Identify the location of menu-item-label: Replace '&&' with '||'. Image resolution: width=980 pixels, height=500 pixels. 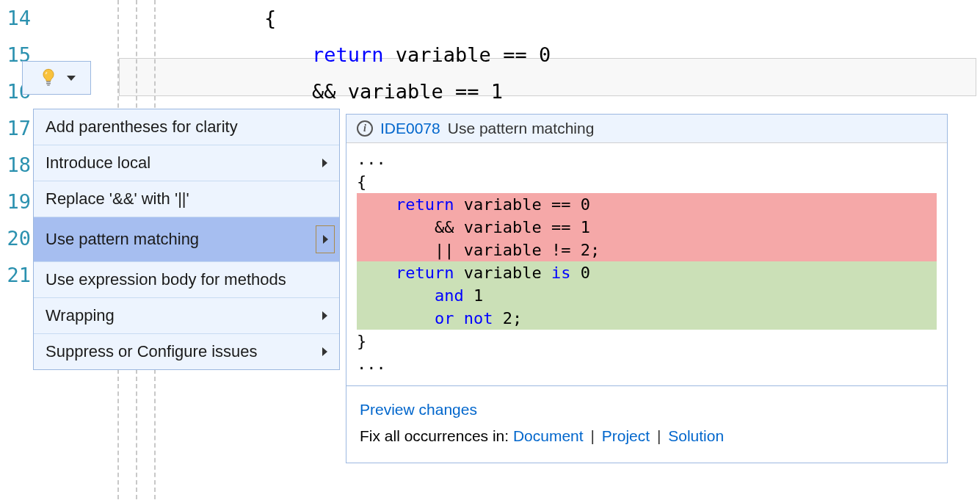
(117, 199).